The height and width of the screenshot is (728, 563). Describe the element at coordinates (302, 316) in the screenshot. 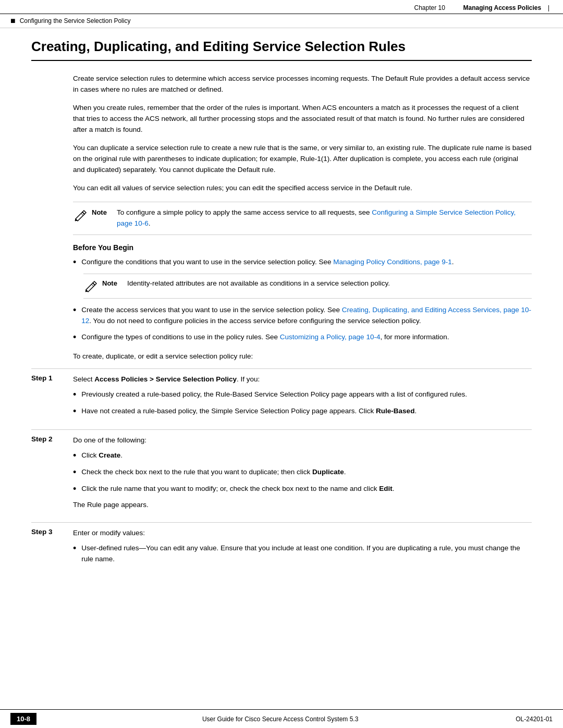

I see `list-item-2: Create the access services that you want…` at that location.